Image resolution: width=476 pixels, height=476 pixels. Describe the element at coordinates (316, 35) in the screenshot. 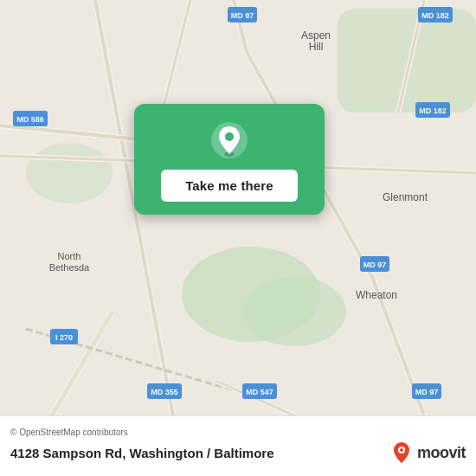

I see `svg-text: Aspen` at that location.